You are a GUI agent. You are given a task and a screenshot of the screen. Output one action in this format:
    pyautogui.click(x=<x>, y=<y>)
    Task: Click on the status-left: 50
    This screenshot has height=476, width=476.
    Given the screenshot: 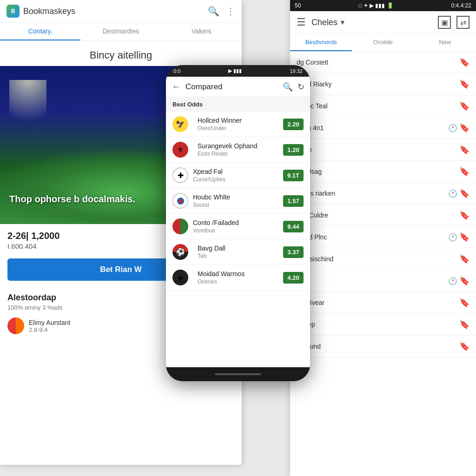 What is the action you would take?
    pyautogui.click(x=298, y=6)
    